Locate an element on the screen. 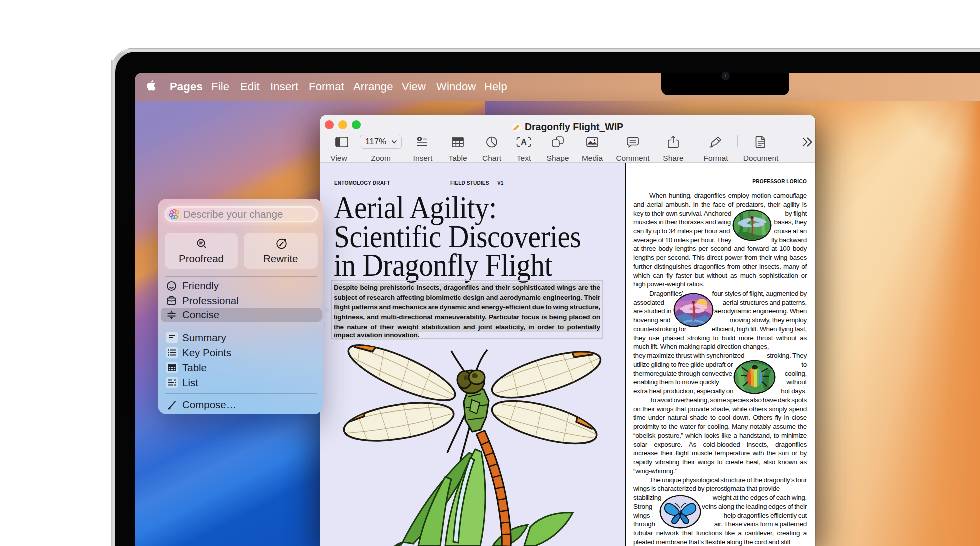 This screenshot has height=546, width=980. svg-text: A is located at coordinates (524, 142).